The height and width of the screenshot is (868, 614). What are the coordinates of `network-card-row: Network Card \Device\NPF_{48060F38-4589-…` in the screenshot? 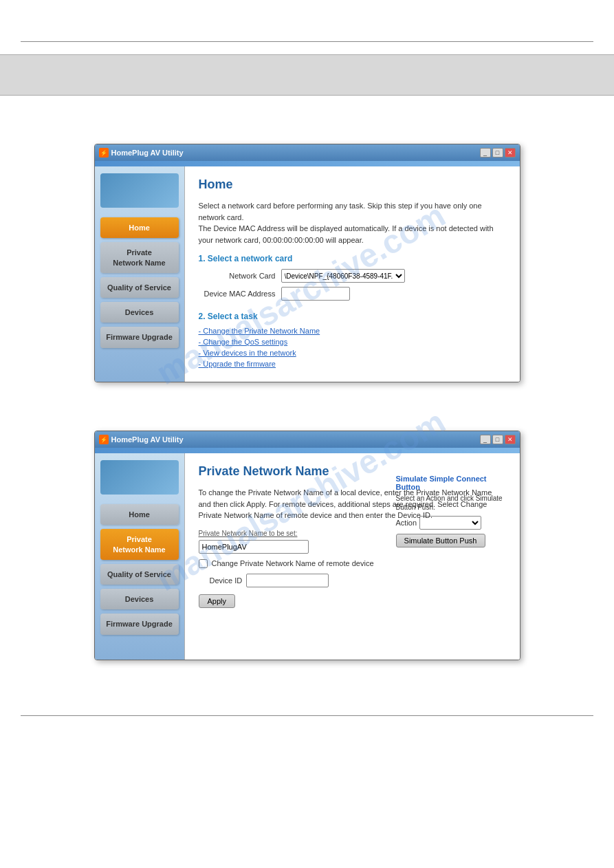 It's located at (352, 276).